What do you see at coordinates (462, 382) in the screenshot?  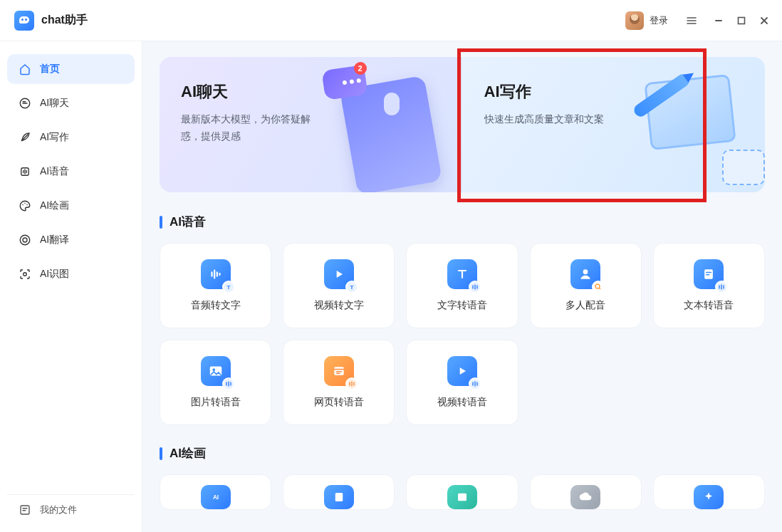 I see `tool-video-to-voice: 视频转语音` at bounding box center [462, 382].